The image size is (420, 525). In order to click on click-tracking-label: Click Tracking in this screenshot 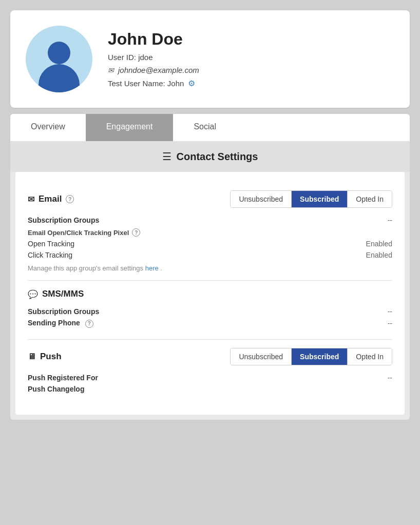, I will do `click(50, 255)`.